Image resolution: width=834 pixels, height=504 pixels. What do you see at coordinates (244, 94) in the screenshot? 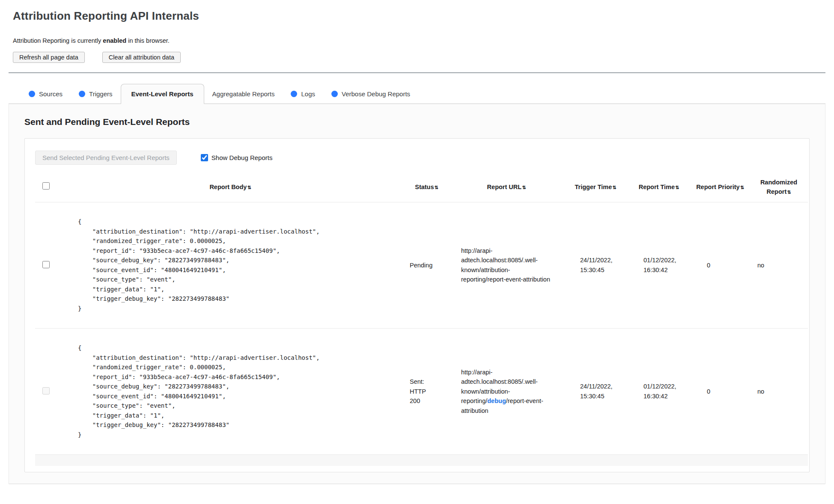
I see `tab-aggregatable-label: Aggregatable Reports` at bounding box center [244, 94].